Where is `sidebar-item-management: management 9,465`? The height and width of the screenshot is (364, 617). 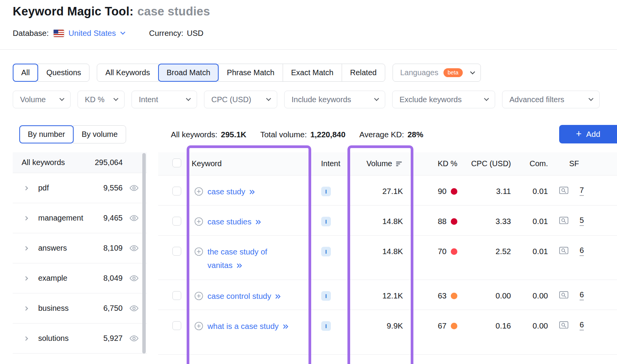 sidebar-item-management: management 9,465 is located at coordinates (80, 218).